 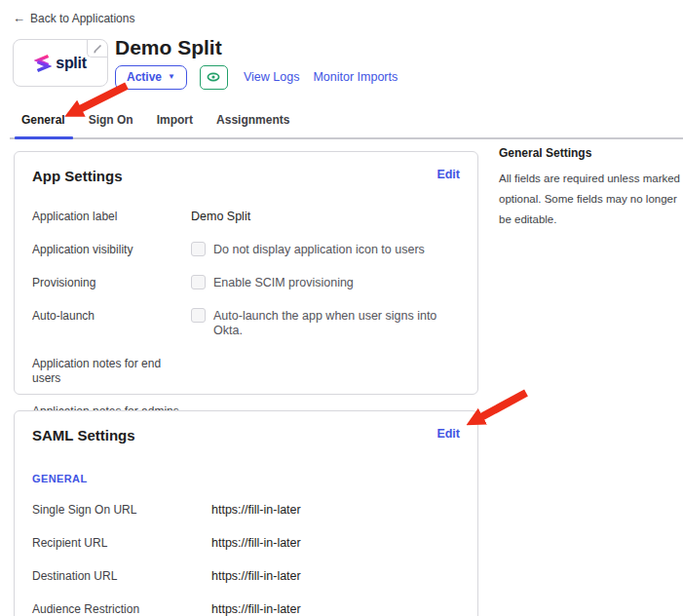 I want to click on checkbox-label: Do not display application icon to users, so click(x=320, y=250).